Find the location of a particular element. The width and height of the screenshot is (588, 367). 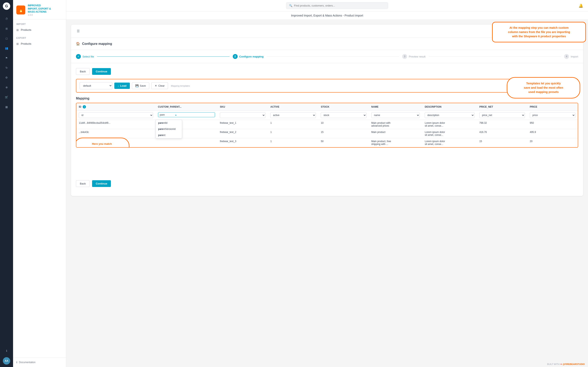

dropdown-item-parentversionid: parentVersionId is located at coordinates (169, 129).